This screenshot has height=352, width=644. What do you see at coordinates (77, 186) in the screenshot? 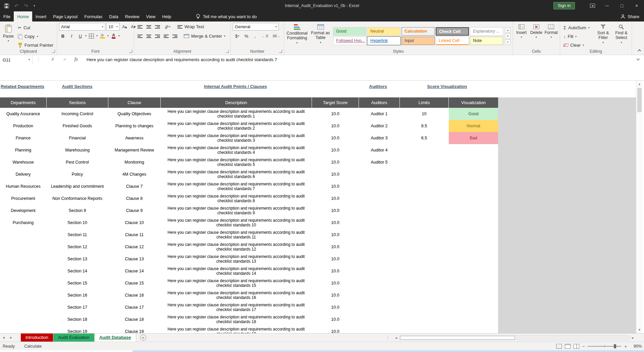
I see `section-cell: Leadership and commitment` at bounding box center [77, 186].